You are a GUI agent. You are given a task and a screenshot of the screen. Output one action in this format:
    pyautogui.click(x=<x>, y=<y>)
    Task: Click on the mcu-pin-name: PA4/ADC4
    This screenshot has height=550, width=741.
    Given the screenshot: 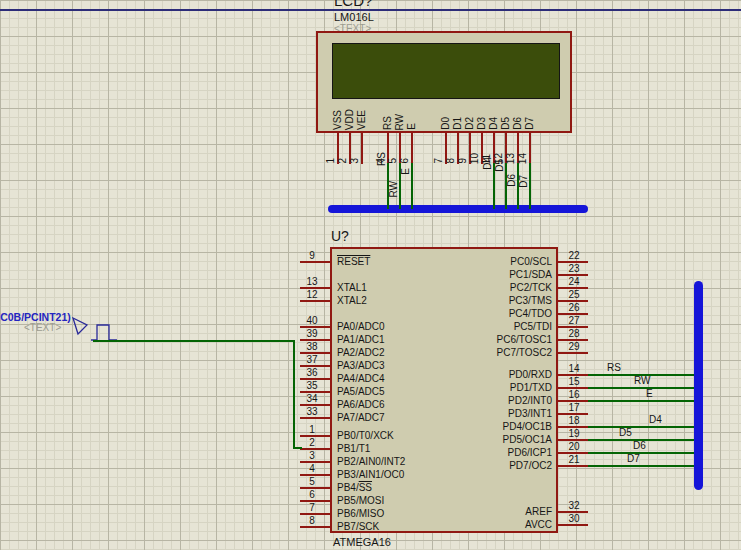 What is the action you would take?
    pyautogui.click(x=361, y=378)
    